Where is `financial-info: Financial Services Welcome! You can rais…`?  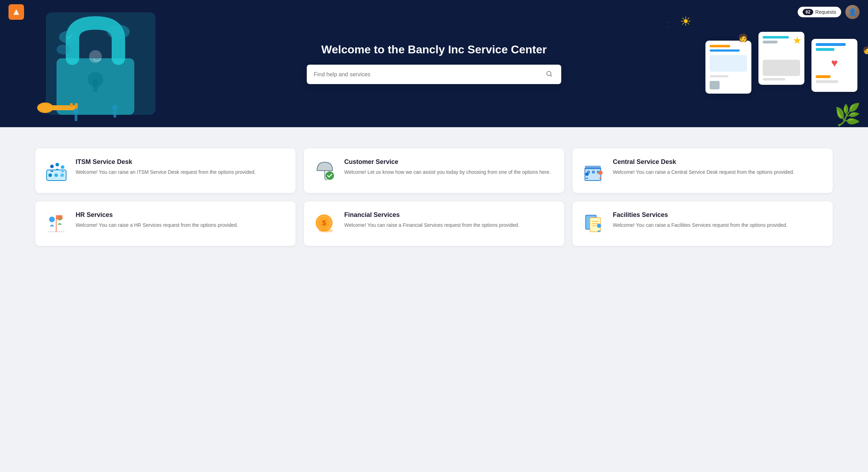
financial-info: Financial Services Welcome! You can rais… is located at coordinates (450, 220).